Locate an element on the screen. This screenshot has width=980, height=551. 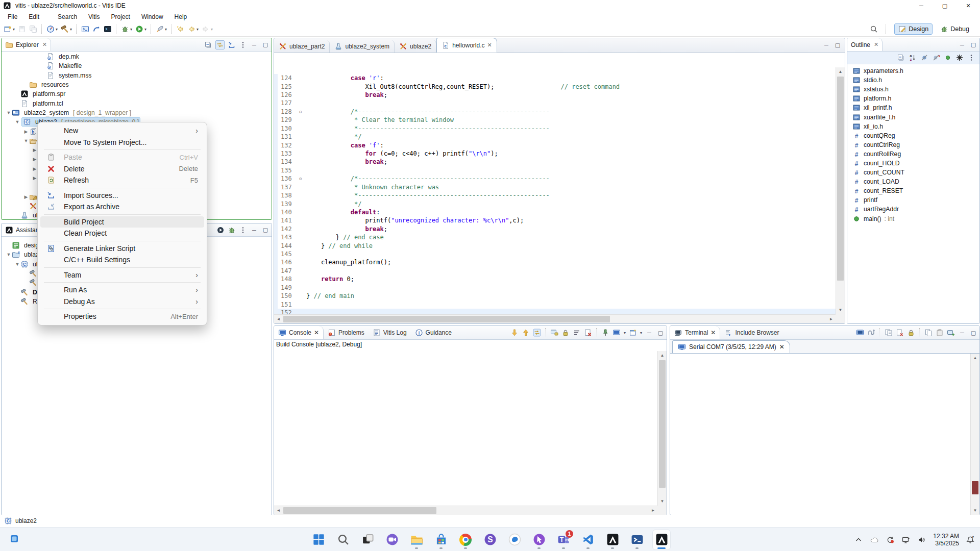
tray-speaker-icon is located at coordinates (922, 540).